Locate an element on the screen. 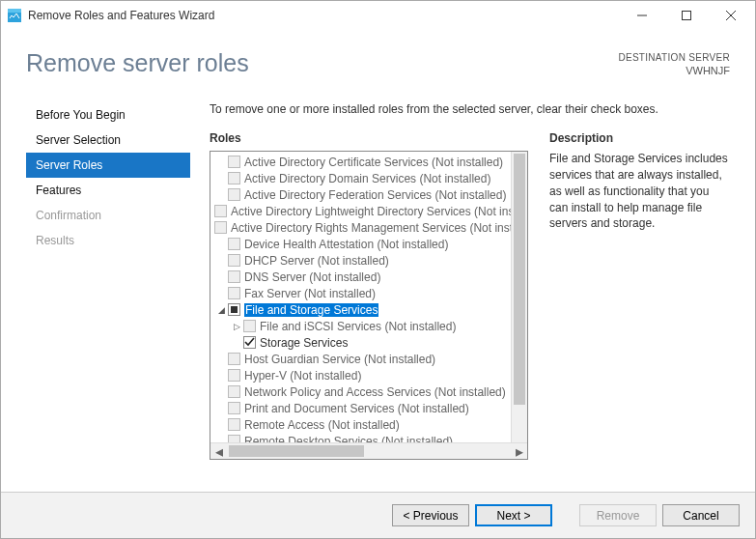  role-item: Storage Services is located at coordinates (371, 342).